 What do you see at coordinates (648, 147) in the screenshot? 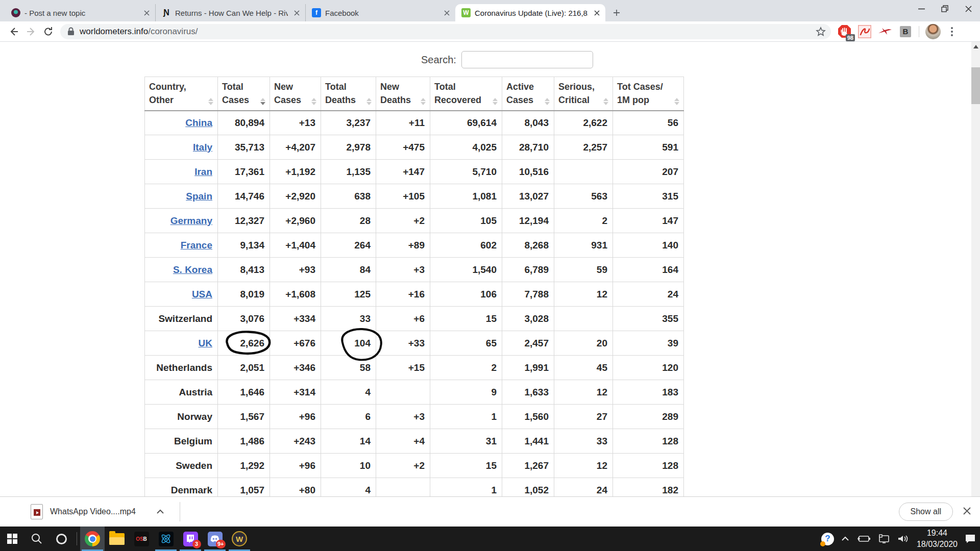
I see `cell-tot_cases_1m: 591` at bounding box center [648, 147].